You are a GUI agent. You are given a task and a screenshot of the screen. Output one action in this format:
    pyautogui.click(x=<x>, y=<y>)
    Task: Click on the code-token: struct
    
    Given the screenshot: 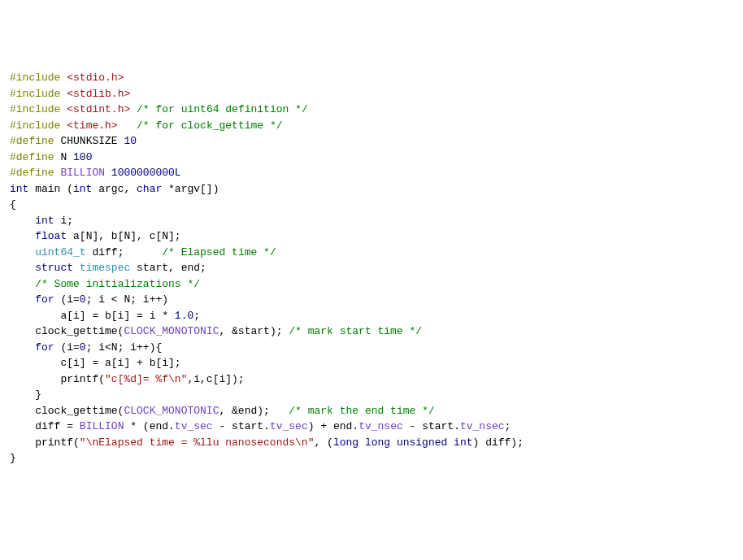 What is the action you would take?
    pyautogui.click(x=54, y=268)
    